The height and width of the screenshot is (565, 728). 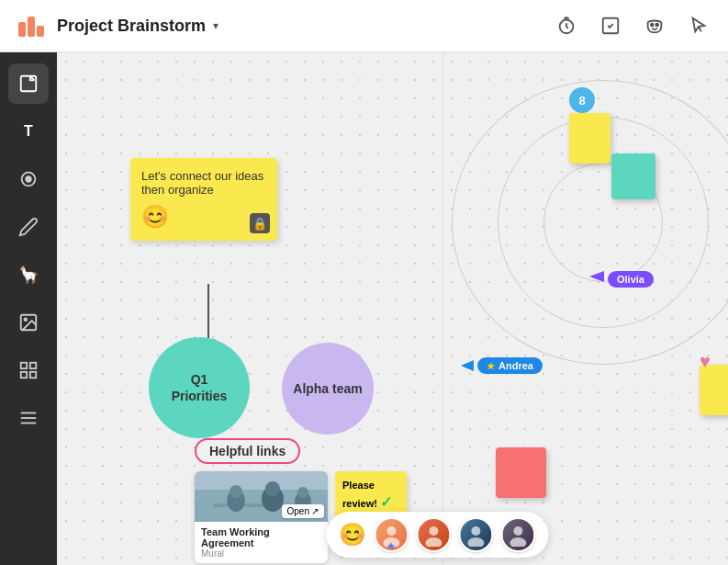 I want to click on q1-priorities-bubble: Q1Priorities, so click(x=199, y=388).